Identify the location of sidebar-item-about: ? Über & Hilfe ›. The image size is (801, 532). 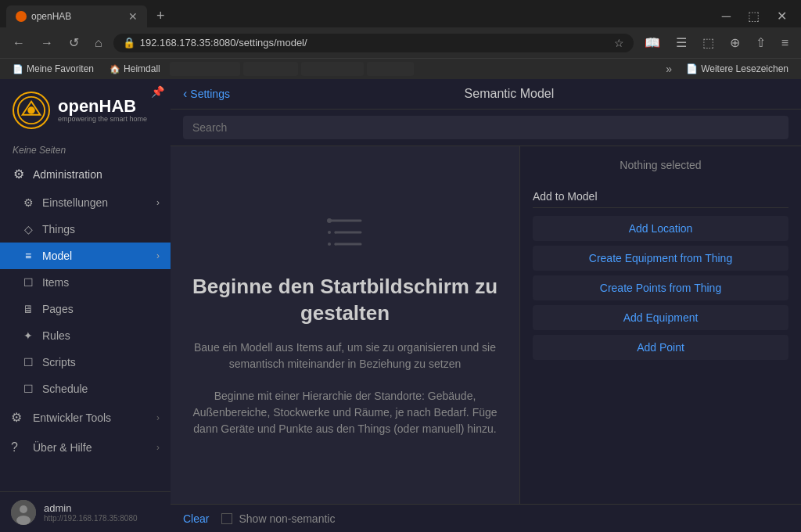
(85, 448).